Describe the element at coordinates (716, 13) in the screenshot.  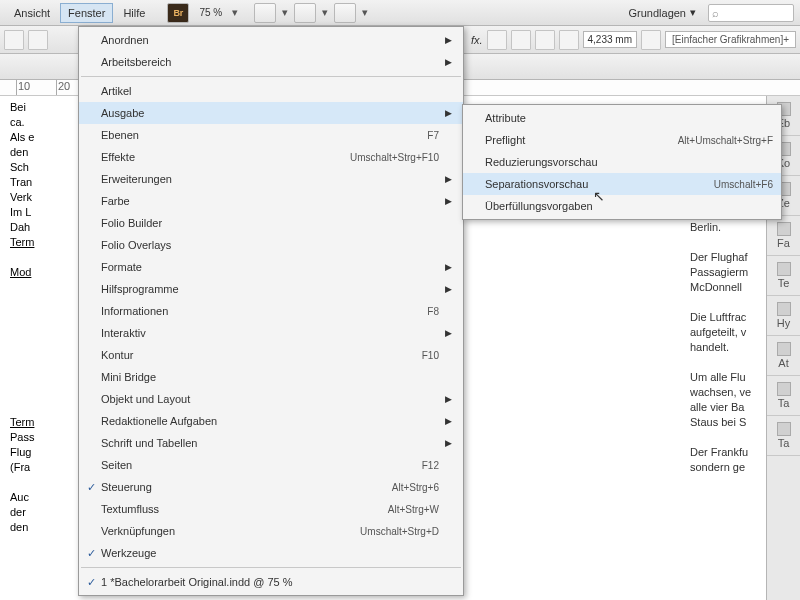
I see `search-icon: ⌕` at that location.